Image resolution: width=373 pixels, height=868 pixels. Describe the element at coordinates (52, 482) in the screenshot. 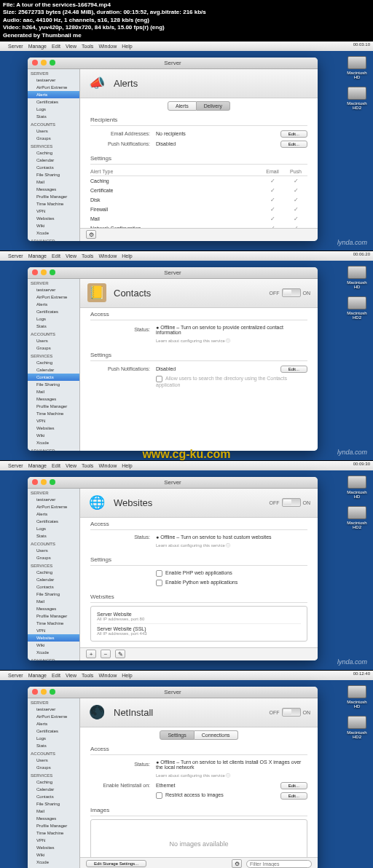

I see `zoom-icon` at that location.